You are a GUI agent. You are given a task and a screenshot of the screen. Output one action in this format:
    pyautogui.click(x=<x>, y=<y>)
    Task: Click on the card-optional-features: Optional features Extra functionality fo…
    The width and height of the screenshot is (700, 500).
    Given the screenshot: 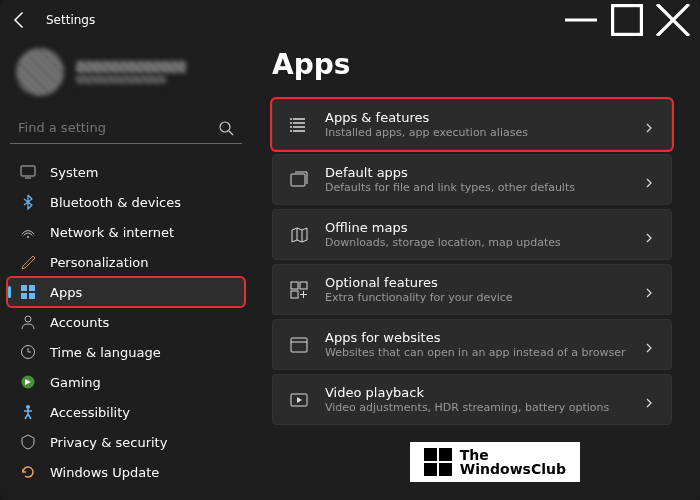 What is the action you would take?
    pyautogui.click(x=472, y=290)
    